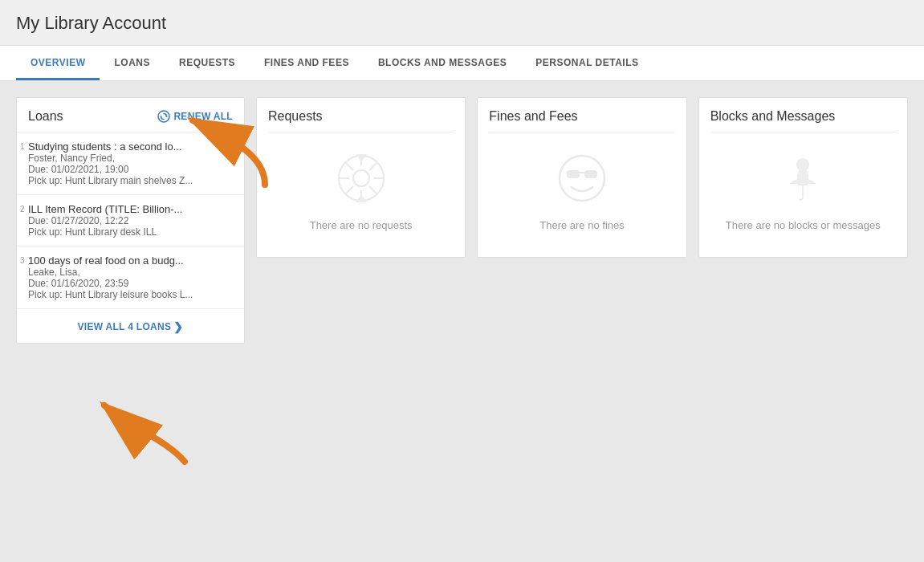  What do you see at coordinates (130, 221) in the screenshot?
I see `loan-item: 2 ILL Item Record (TITLE: Billion-... Du…` at bounding box center [130, 221].